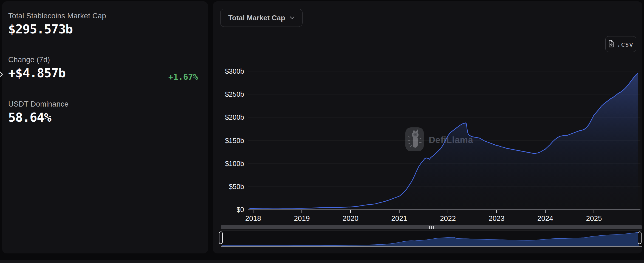  What do you see at coordinates (399, 218) in the screenshot?
I see `svg-text: 2021` at bounding box center [399, 218].